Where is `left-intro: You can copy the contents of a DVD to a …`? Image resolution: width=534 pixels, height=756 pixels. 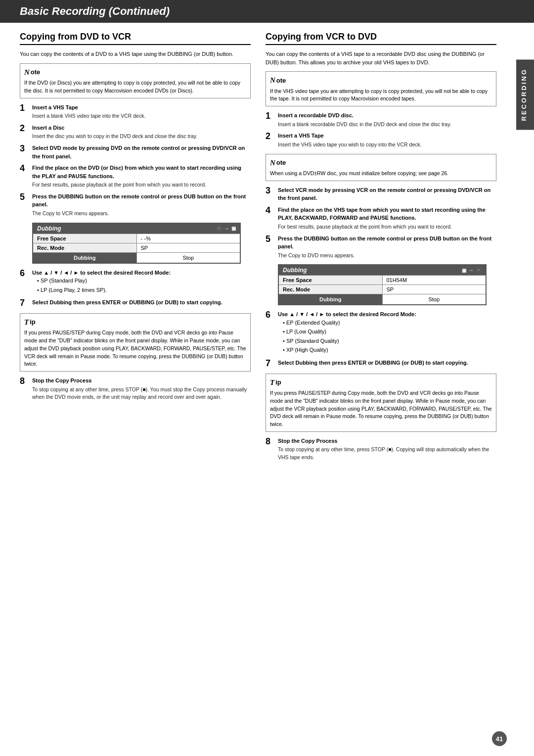 left-intro: You can copy the contents of a DVD to a … is located at coordinates (135, 54).